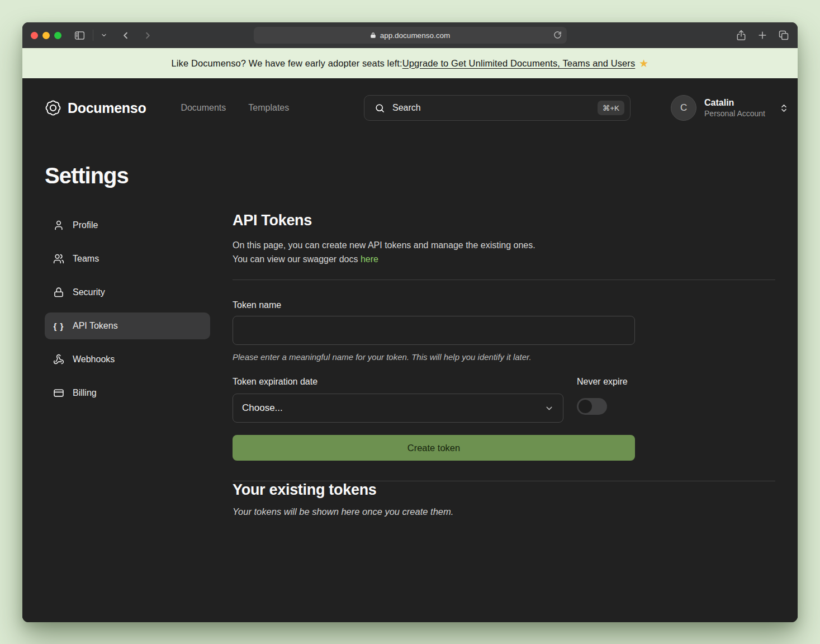 This screenshot has width=820, height=644. I want to click on user-icon, so click(59, 225).